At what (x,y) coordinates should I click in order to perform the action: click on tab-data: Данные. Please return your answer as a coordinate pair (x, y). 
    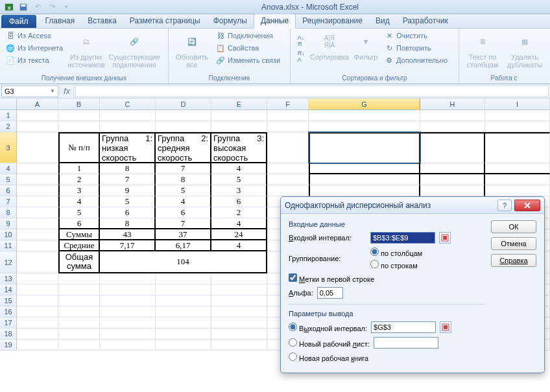
    Looking at the image, I should click on (275, 21).